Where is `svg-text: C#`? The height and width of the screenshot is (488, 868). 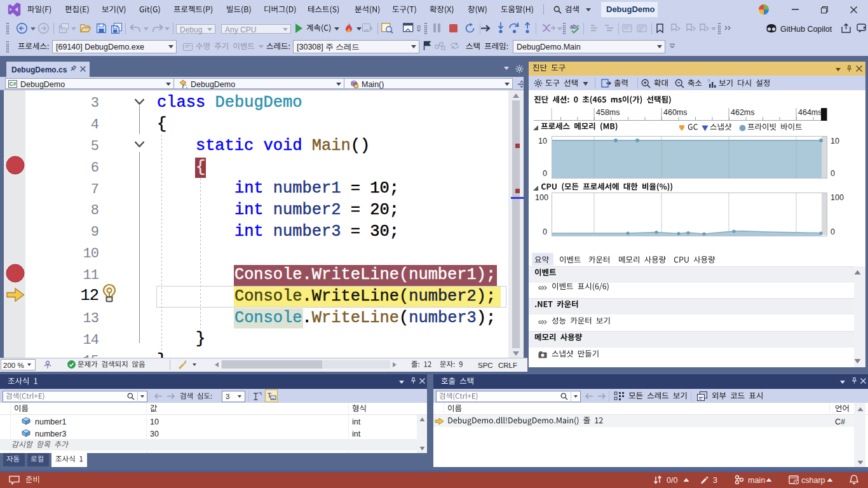
svg-text: C# is located at coordinates (13, 84).